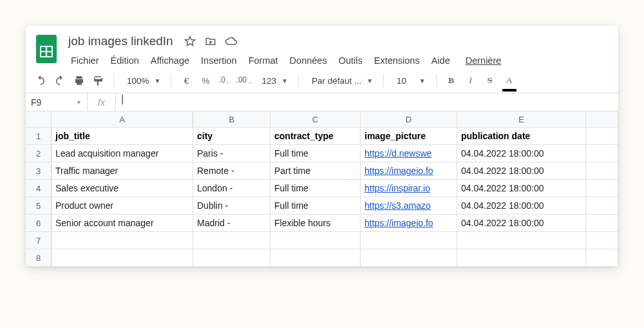  What do you see at coordinates (308, 61) in the screenshot?
I see `menu-data: Données` at bounding box center [308, 61].